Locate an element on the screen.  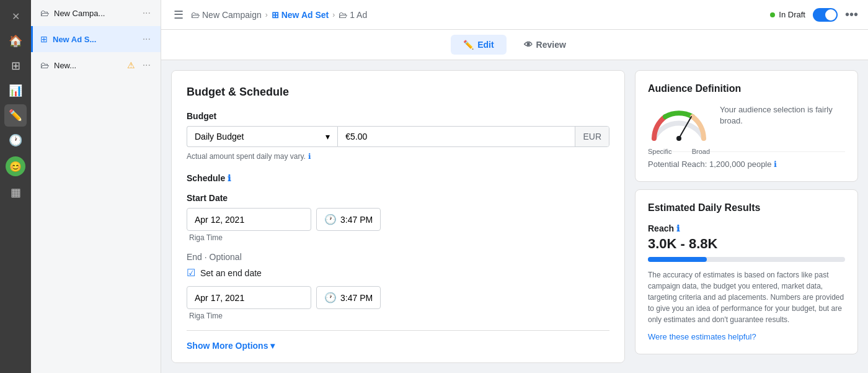
budget-type-value: Daily Budget is located at coordinates (219, 137).